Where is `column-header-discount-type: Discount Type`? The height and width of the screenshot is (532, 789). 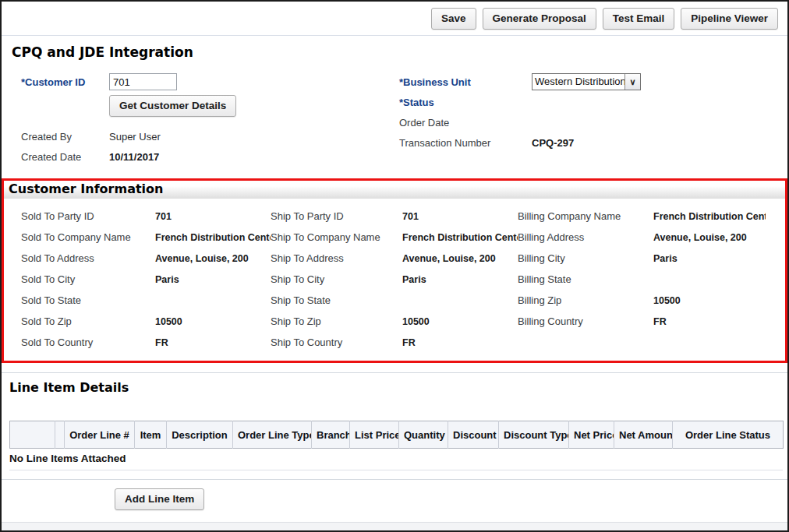 column-header-discount-type: Discount Type is located at coordinates (534, 435).